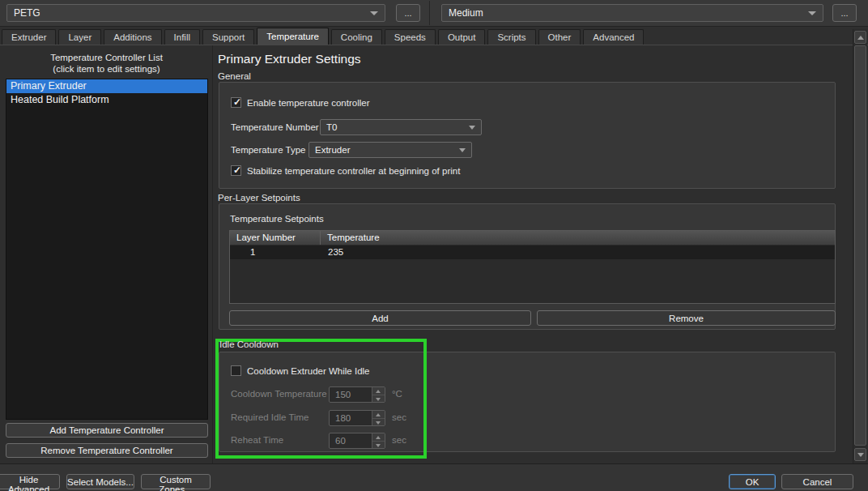 Image resolution: width=868 pixels, height=491 pixels. Describe the element at coordinates (275, 238) in the screenshot. I see `column-header-layer-number: Layer Number` at that location.